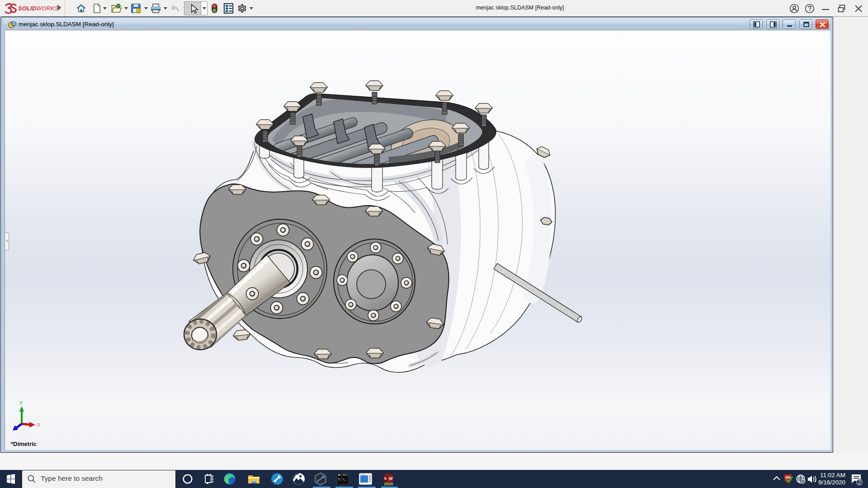  I want to click on svg-text: SW, so click(788, 477).